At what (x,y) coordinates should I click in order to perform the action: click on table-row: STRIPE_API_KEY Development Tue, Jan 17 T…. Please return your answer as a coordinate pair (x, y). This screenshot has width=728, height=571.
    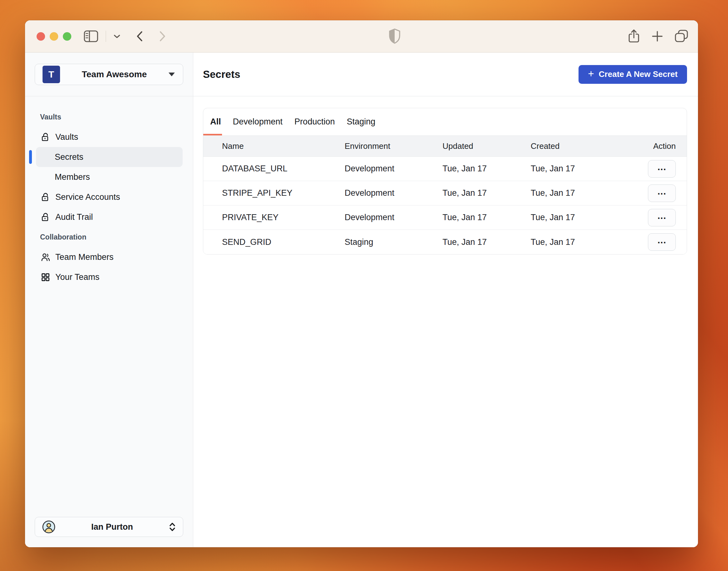
    Looking at the image, I should click on (445, 193).